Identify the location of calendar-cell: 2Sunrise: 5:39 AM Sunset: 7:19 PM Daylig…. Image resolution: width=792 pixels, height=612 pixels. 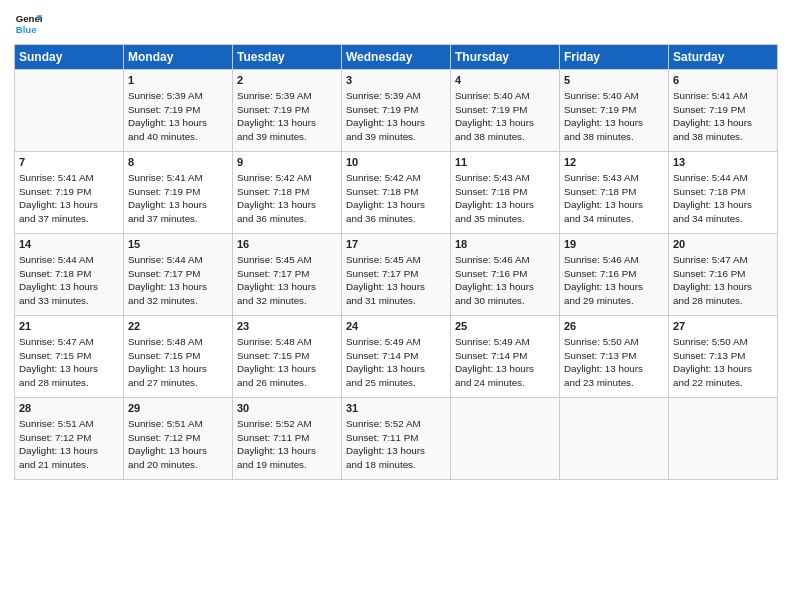
(288, 111).